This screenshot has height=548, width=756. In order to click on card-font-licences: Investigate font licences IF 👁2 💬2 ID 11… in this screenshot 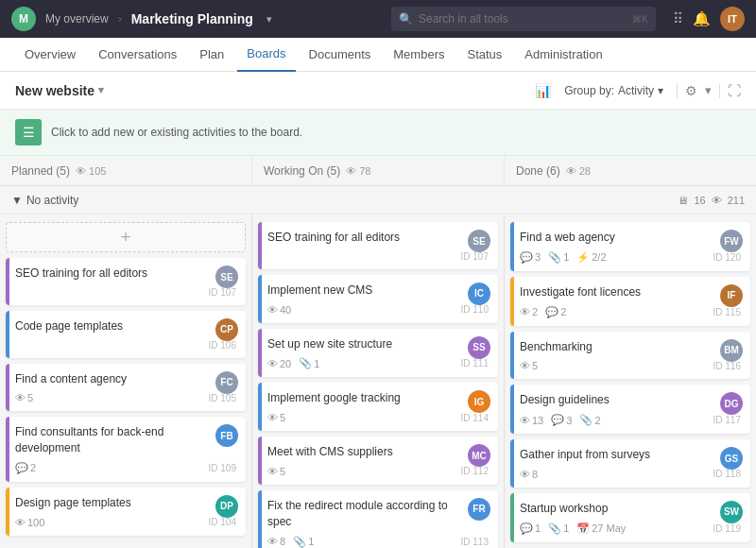, I will do `click(630, 301)`.